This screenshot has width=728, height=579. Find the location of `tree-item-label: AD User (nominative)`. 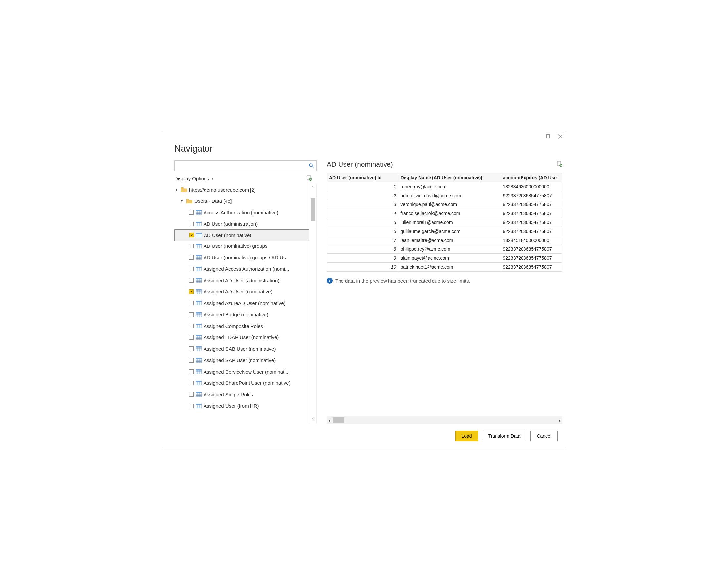

tree-item-label: AD User (nominative) is located at coordinates (228, 235).